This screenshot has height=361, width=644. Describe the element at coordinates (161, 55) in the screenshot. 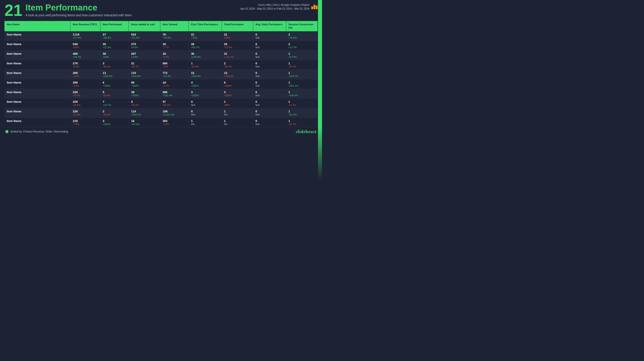

I see `table-row: Item Name49K+34.2%39+56%267+0.8%1K-3.3%3…` at that location.